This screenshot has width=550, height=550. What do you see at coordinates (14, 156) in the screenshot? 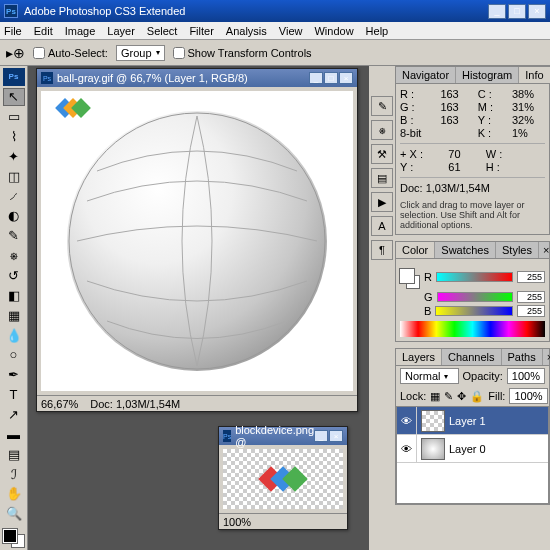
I see `wand-tool: ✦` at bounding box center [14, 156].